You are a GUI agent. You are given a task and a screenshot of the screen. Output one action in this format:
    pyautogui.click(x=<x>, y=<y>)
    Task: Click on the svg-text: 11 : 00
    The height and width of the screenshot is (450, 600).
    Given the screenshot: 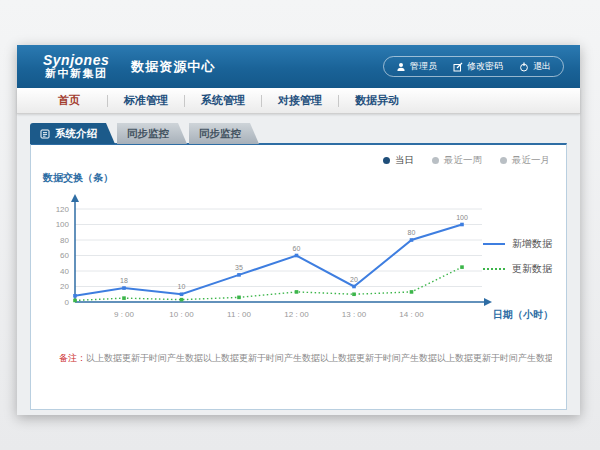 What is the action you would take?
    pyautogui.click(x=239, y=314)
    